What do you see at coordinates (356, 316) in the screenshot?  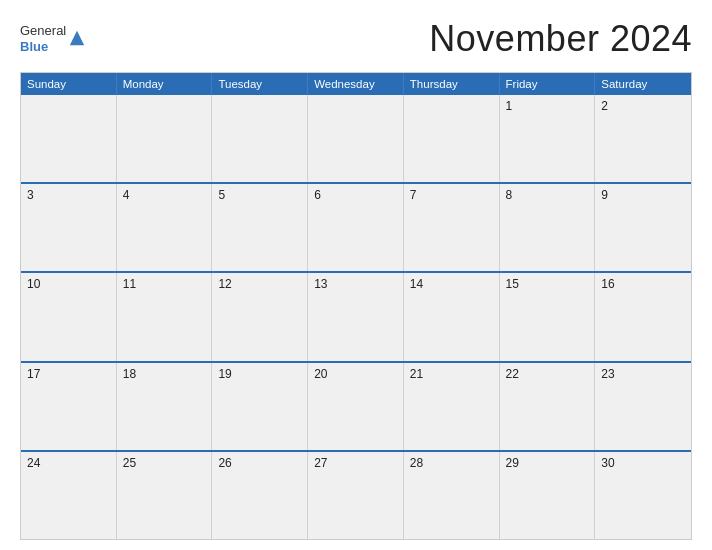 I see `day-cell: 13` at bounding box center [356, 316].